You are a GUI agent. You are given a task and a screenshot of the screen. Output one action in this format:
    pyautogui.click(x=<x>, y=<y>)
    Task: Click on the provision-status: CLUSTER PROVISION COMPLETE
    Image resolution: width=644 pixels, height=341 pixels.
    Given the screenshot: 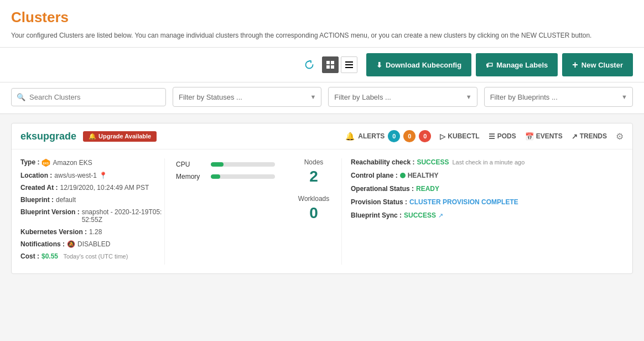 What is the action you would take?
    pyautogui.click(x=464, y=202)
    